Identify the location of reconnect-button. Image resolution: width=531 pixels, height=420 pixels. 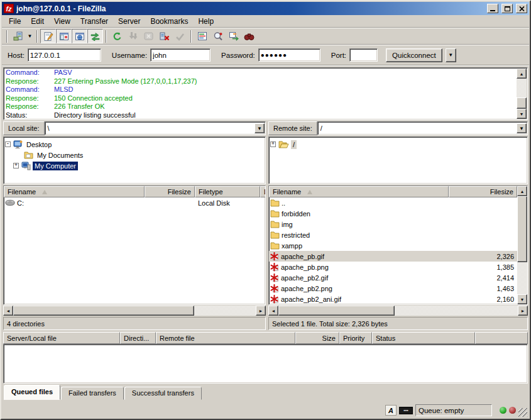
(180, 36).